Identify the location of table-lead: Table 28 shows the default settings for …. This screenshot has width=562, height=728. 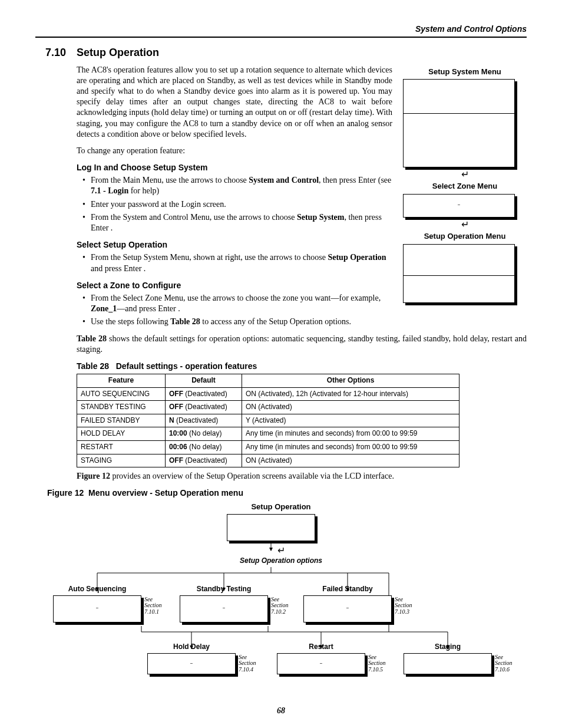
(302, 344).